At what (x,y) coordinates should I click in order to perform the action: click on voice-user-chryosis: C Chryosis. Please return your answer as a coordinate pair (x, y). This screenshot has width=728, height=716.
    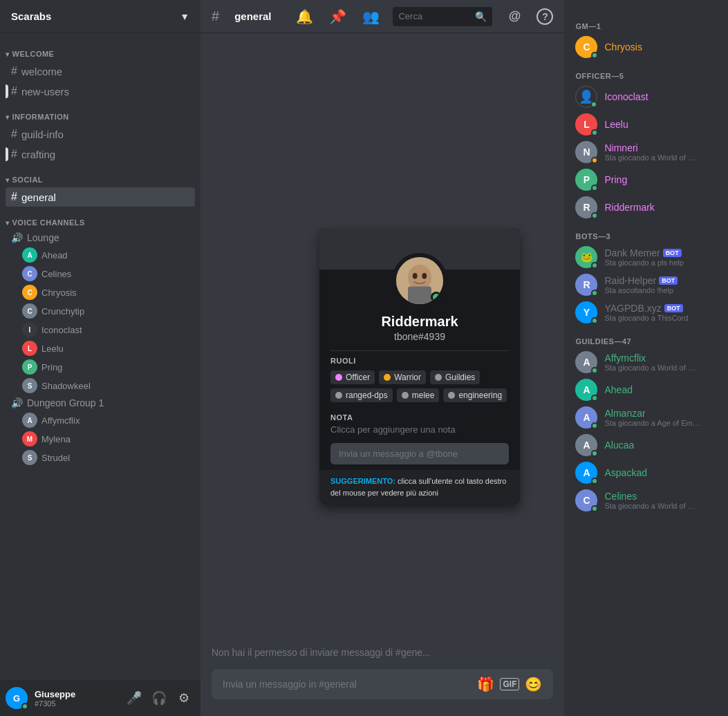
    Looking at the image, I should click on (100, 292).